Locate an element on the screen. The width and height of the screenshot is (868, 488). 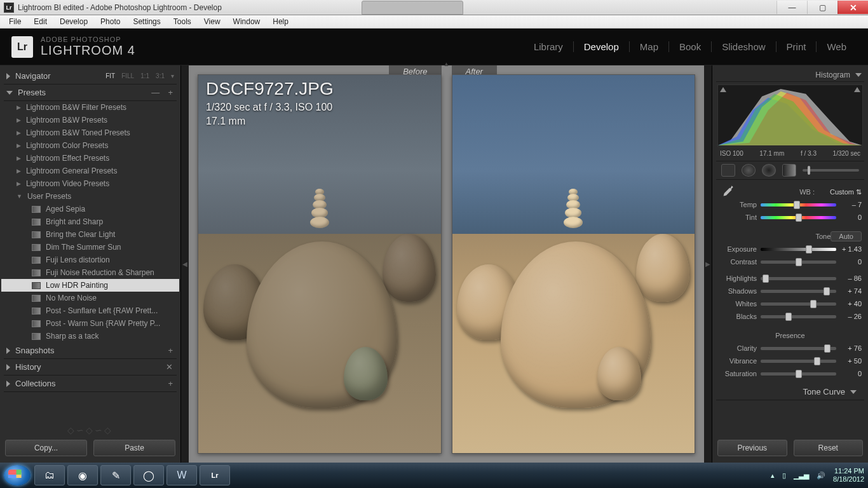
histo-aperture: f / 3.3 is located at coordinates (808, 154).